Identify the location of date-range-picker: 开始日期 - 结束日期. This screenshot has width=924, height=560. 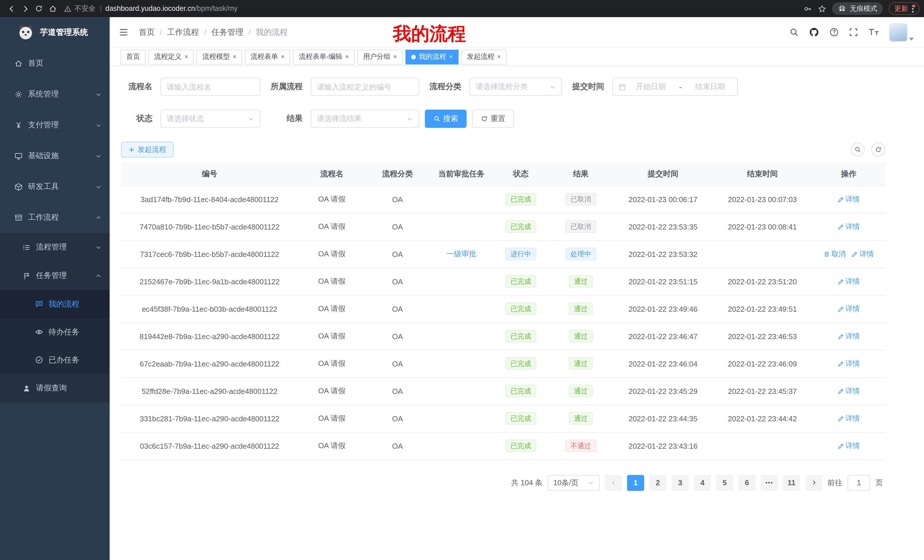
(675, 87).